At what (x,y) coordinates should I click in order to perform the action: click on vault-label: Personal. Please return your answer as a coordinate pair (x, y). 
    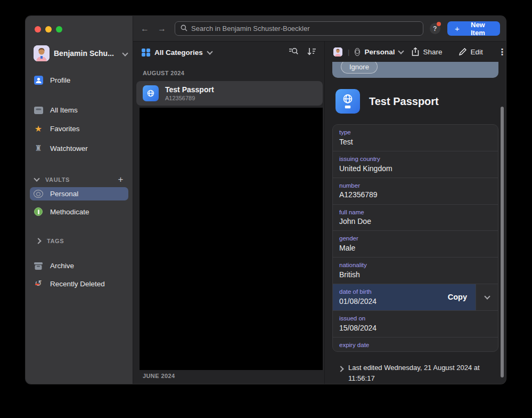
    Looking at the image, I should click on (64, 194).